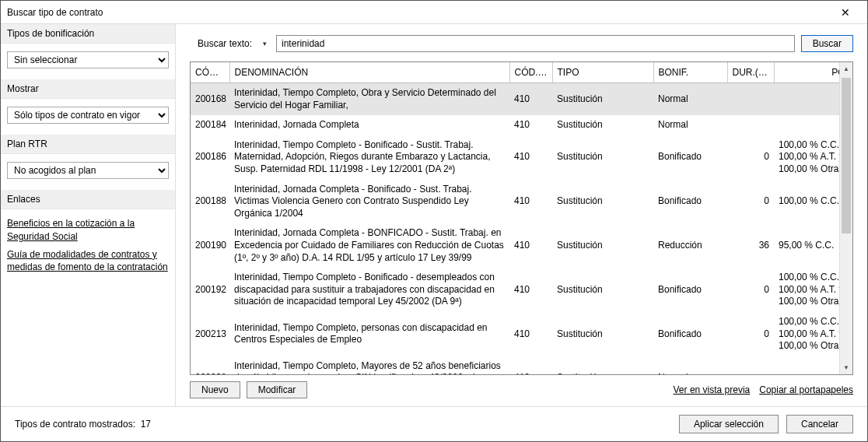  What do you see at coordinates (807, 246) in the screenshot?
I see `cell-por: 95,00 % C.C.` at bounding box center [807, 246].